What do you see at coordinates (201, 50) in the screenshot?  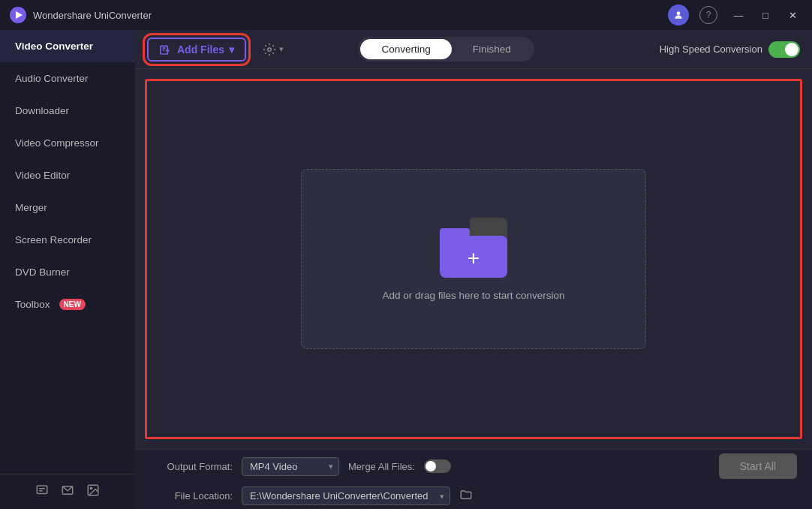 I see `add-files-label: Add Files` at bounding box center [201, 50].